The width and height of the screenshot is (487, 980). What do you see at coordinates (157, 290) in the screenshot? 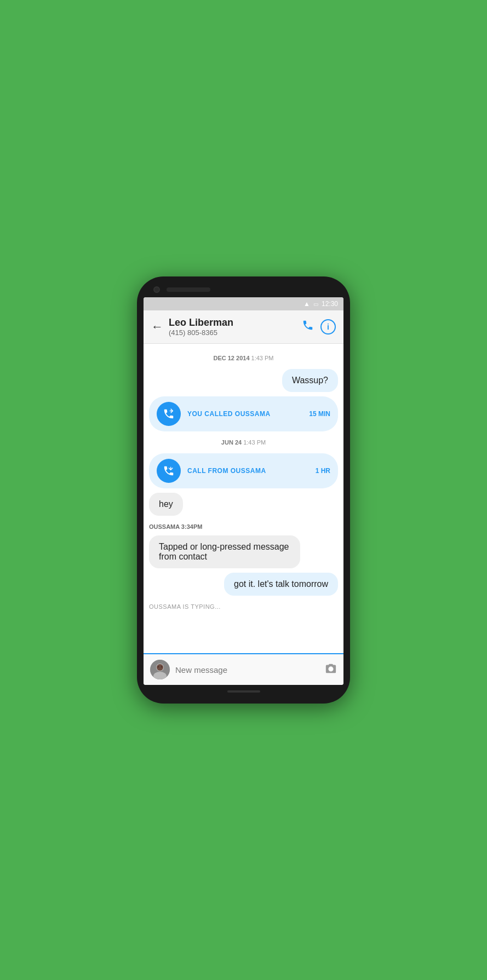
I see `camera-dot` at bounding box center [157, 290].